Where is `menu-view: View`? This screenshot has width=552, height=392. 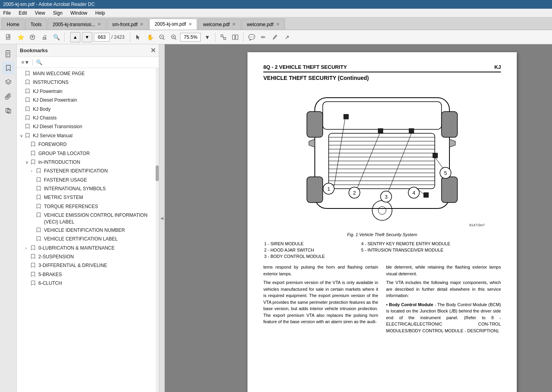 menu-view: View is located at coordinates (40, 13).